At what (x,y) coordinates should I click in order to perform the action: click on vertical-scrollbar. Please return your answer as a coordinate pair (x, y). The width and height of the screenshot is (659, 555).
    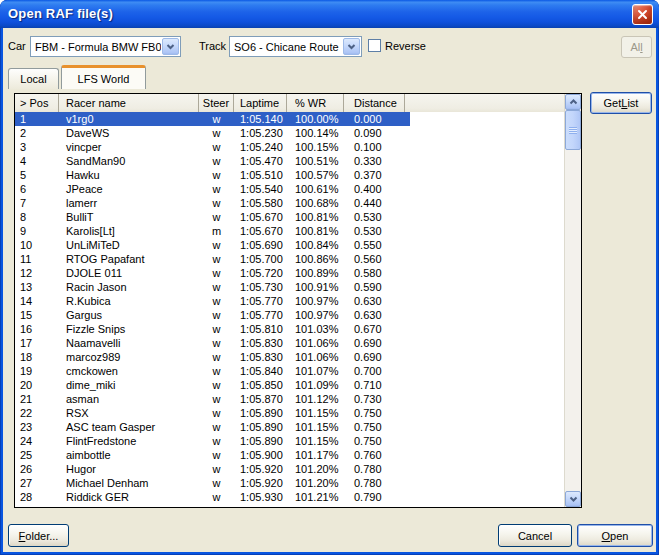
    Looking at the image, I should click on (572, 300).